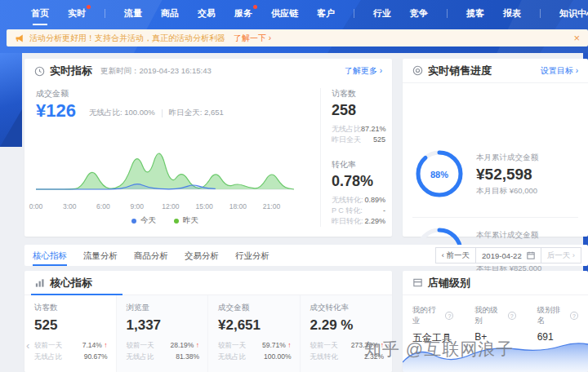 Image resolution: width=588 pixels, height=372 pixels. What do you see at coordinates (577, 38) in the screenshot?
I see `close-icon: ×` at bounding box center [577, 38].